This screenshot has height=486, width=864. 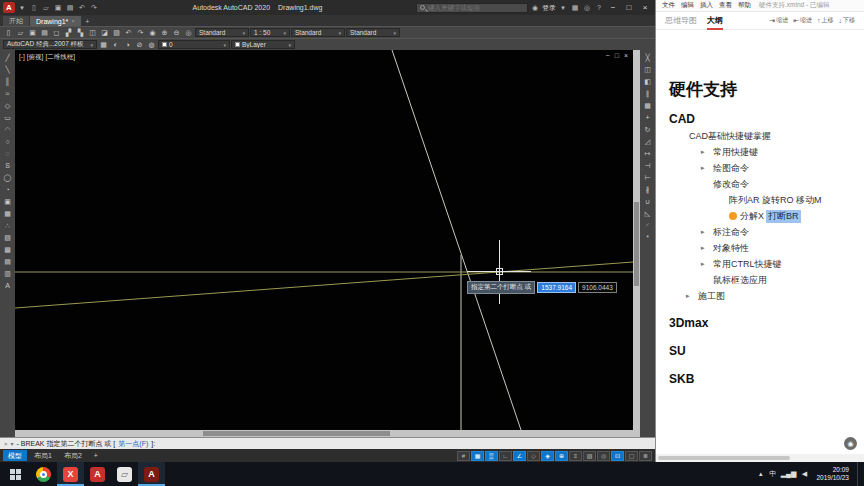 I want to click on open-icon: ▱, so click(x=20, y=33).